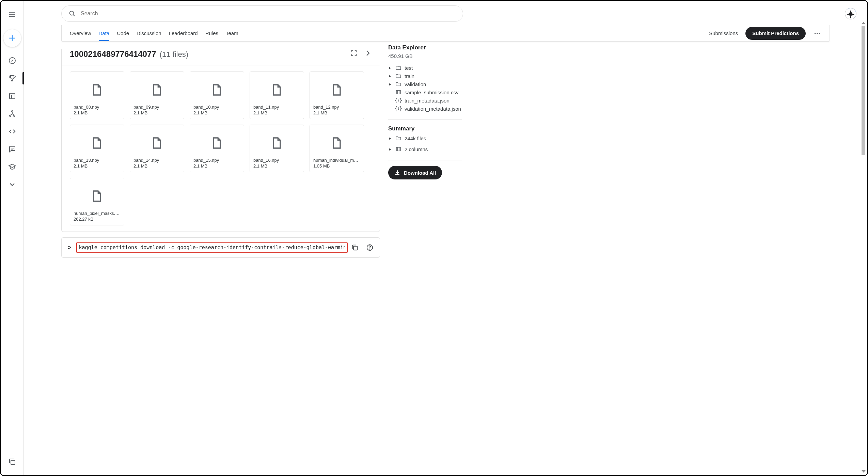 This screenshot has width=868, height=476. What do you see at coordinates (212, 33) in the screenshot?
I see `tab-rules: Rules` at bounding box center [212, 33].